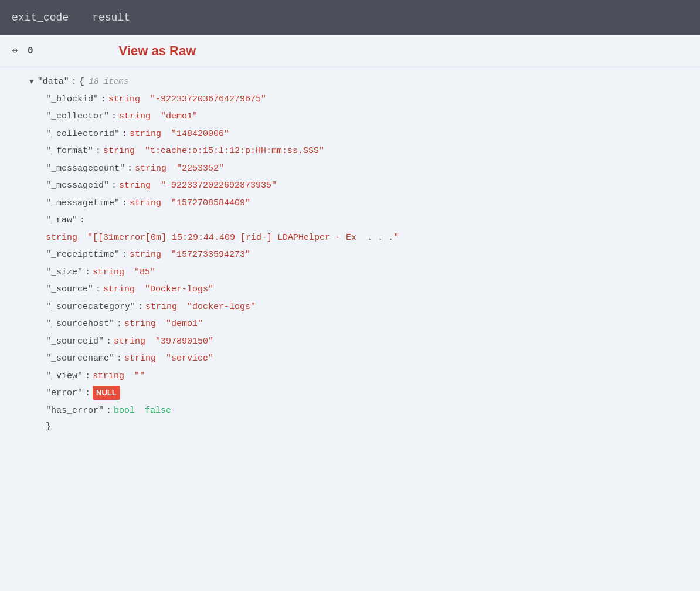  What do you see at coordinates (367, 324) in the screenshot?
I see `field-sourcehost: "_sourcehost" : string "demo1"` at bounding box center [367, 324].